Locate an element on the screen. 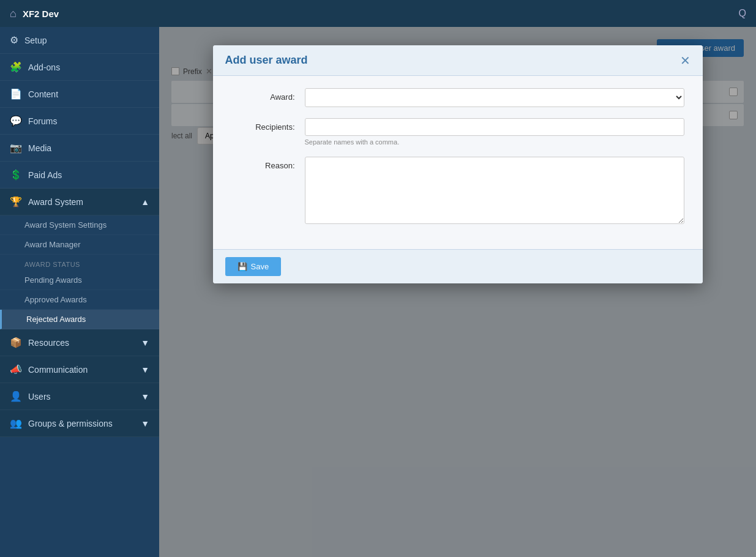  sidebar-item-content: 📄 Content is located at coordinates (80, 94).